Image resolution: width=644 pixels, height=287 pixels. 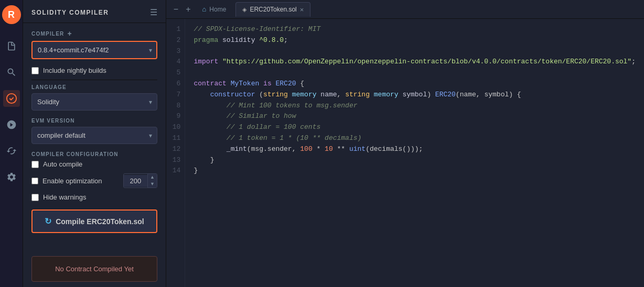 What do you see at coordinates (152, 177) in the screenshot?
I see `optimization-increment-btn: ▲` at bounding box center [152, 177].